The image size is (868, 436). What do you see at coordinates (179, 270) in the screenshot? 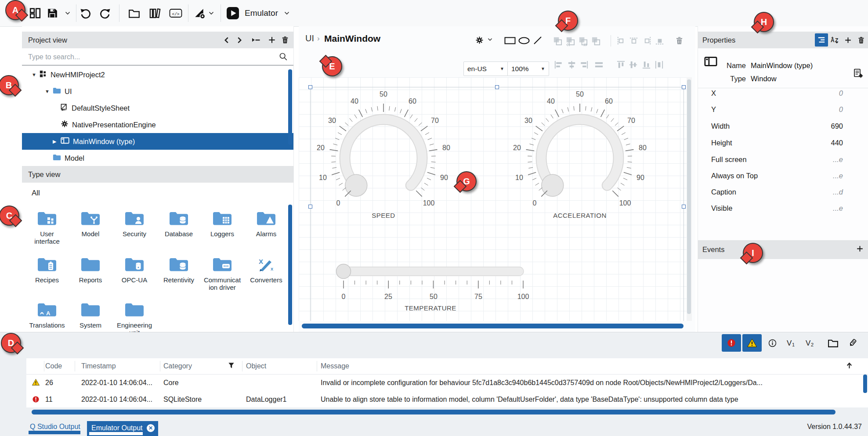
I see `type-tile-retentivity: Retentivity` at bounding box center [179, 270].